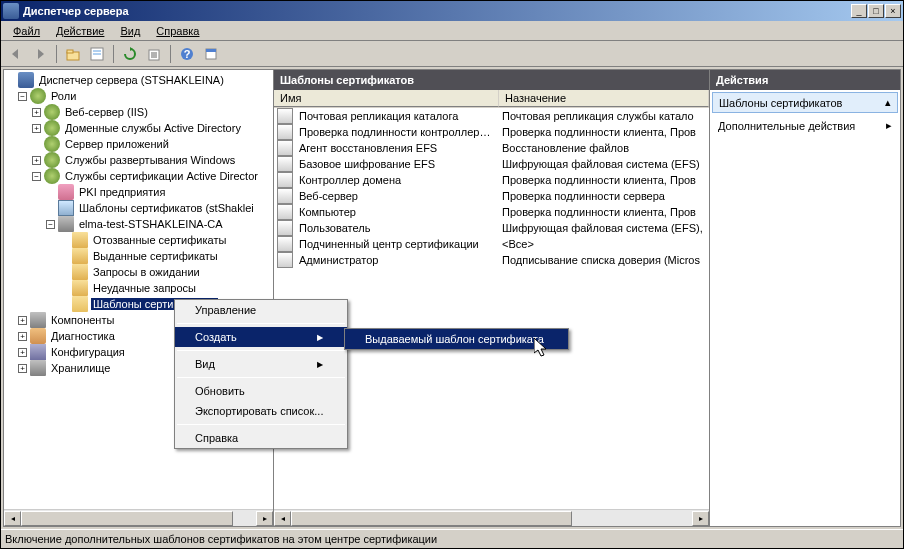  What do you see at coordinates (805, 102) in the screenshot?
I see `actions-section: Шаблоны сертификатов ▴` at bounding box center [805, 102].